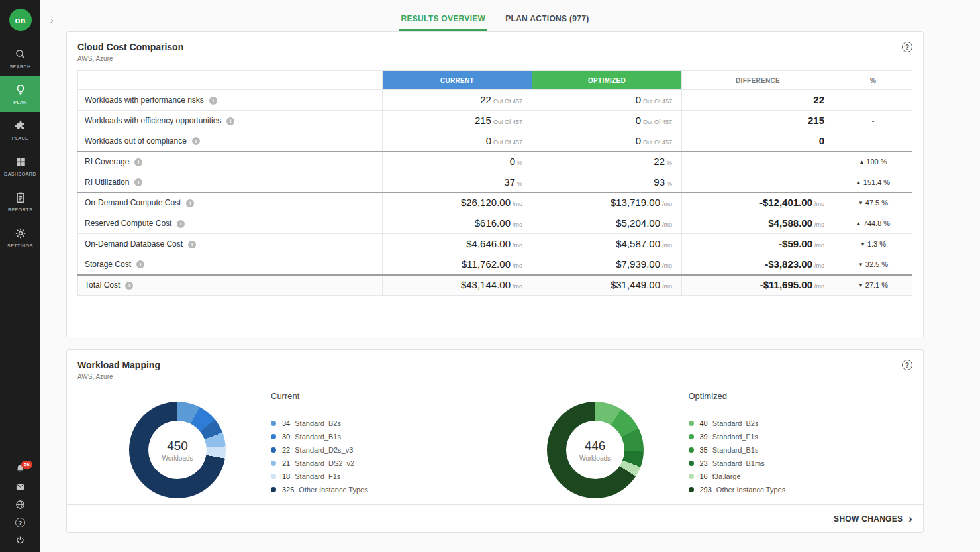  Describe the element at coordinates (458, 142) in the screenshot. I see `current-value-cell: 0Out Of 457` at that location.